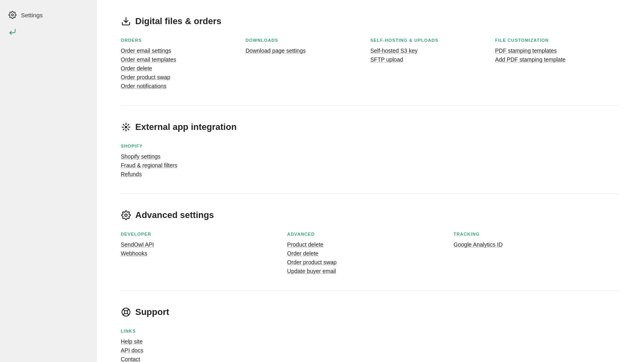 This screenshot has height=362, width=644. Describe the element at coordinates (183, 64) in the screenshot. I see `column-orders: ORDERS Order email settings Order email …` at that location.